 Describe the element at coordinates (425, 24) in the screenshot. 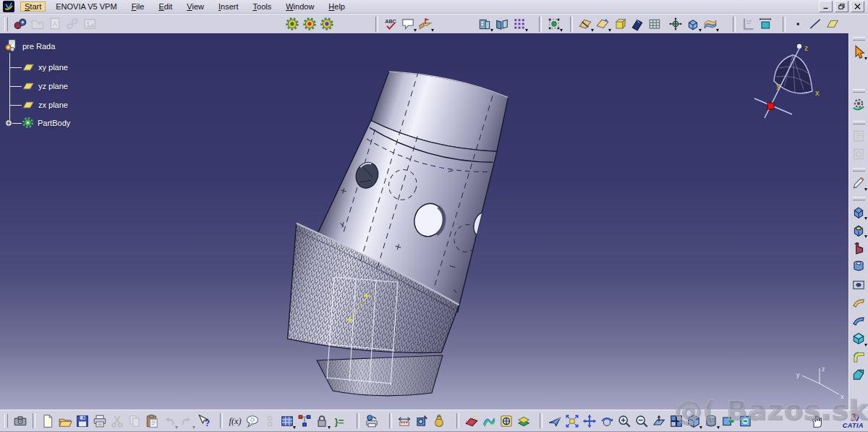

I see `apply-material-button` at that location.